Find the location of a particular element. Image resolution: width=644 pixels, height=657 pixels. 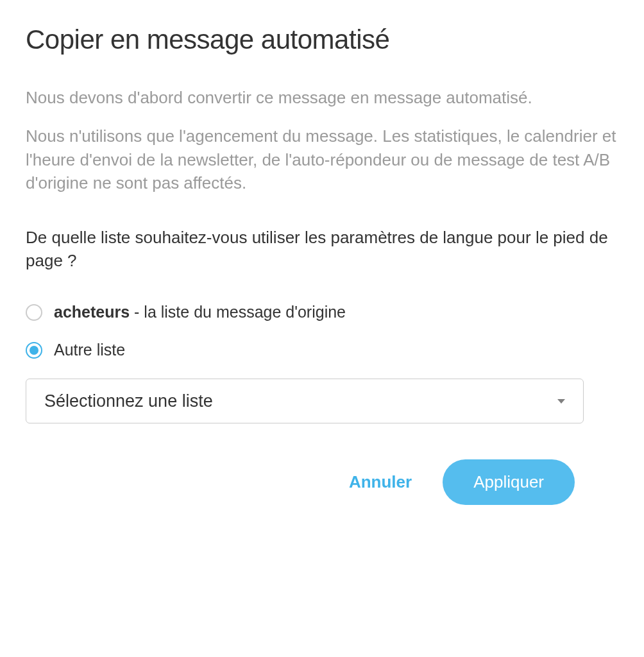

radio-option-original-list: acheteurs - la liste du message d'origin… is located at coordinates (322, 312).